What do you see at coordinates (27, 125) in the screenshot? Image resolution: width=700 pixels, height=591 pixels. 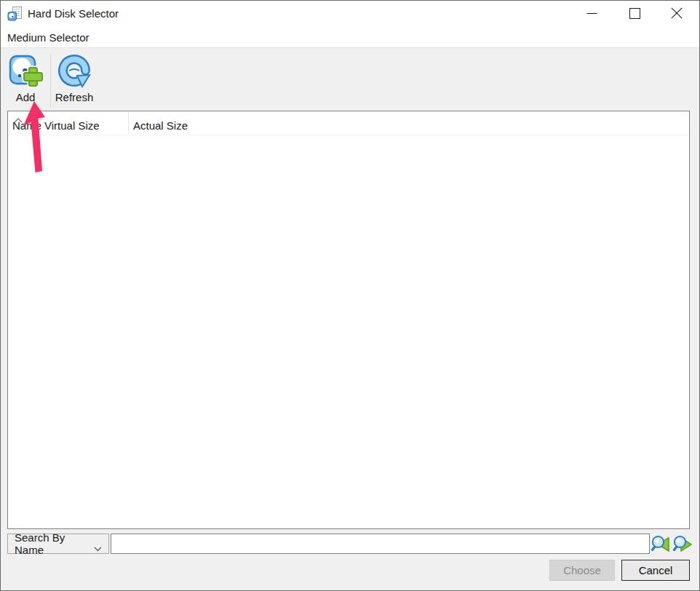 I see `column-header-name: Name` at bounding box center [27, 125].